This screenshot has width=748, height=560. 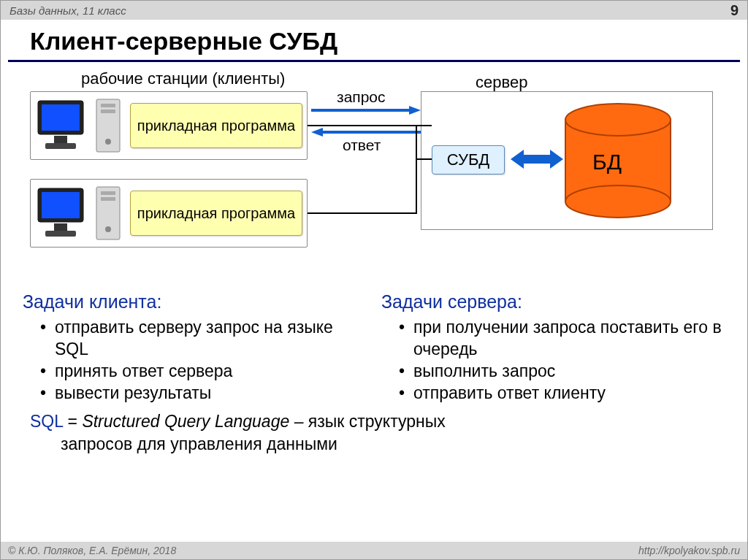 What do you see at coordinates (194, 348) in the screenshot?
I see `client-tasks: Задачи клиента: отправить серверу запрос…` at bounding box center [194, 348].